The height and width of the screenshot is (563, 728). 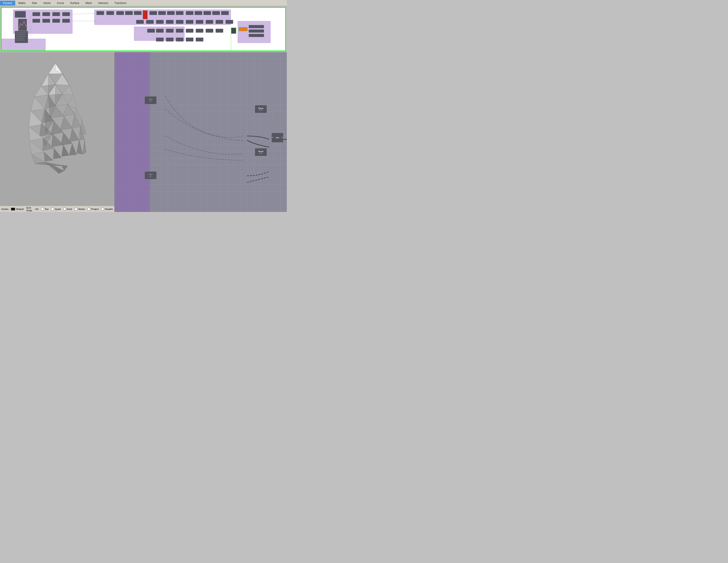 I want to click on ov-node-s5, so click(x=180, y=22).